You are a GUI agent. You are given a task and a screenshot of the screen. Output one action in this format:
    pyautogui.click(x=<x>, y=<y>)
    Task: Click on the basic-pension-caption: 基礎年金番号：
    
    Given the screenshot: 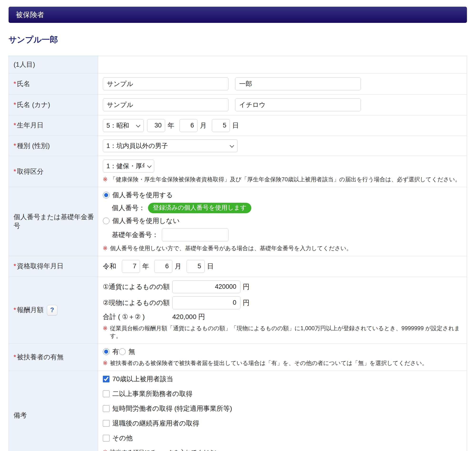 What is the action you would take?
    pyautogui.click(x=135, y=235)
    